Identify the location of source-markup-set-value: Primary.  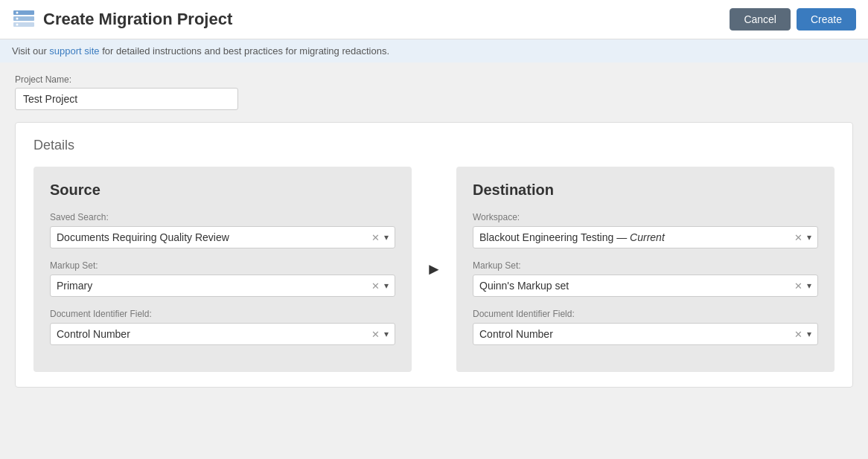
(214, 286).